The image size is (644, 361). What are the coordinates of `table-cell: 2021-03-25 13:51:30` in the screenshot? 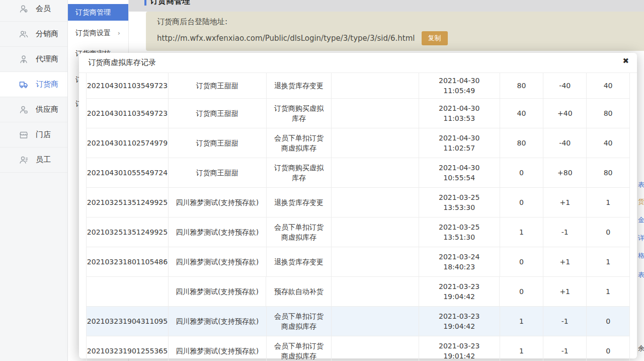 It's located at (460, 232).